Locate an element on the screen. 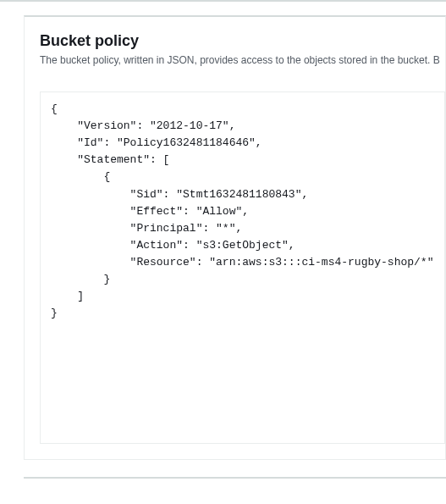 This screenshot has width=446, height=504. section-title: Bucket policy is located at coordinates (242, 41).